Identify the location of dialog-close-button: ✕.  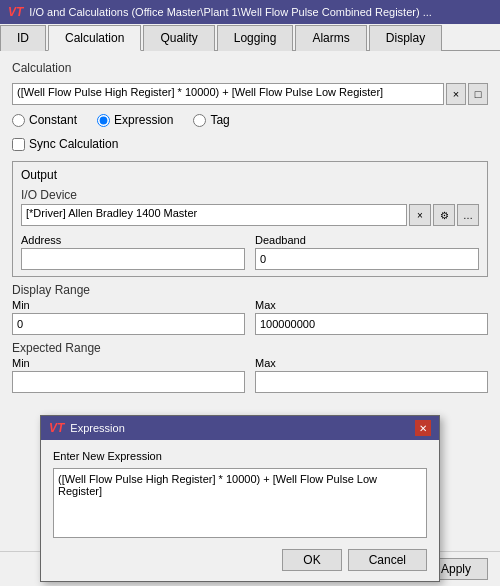
(423, 428).